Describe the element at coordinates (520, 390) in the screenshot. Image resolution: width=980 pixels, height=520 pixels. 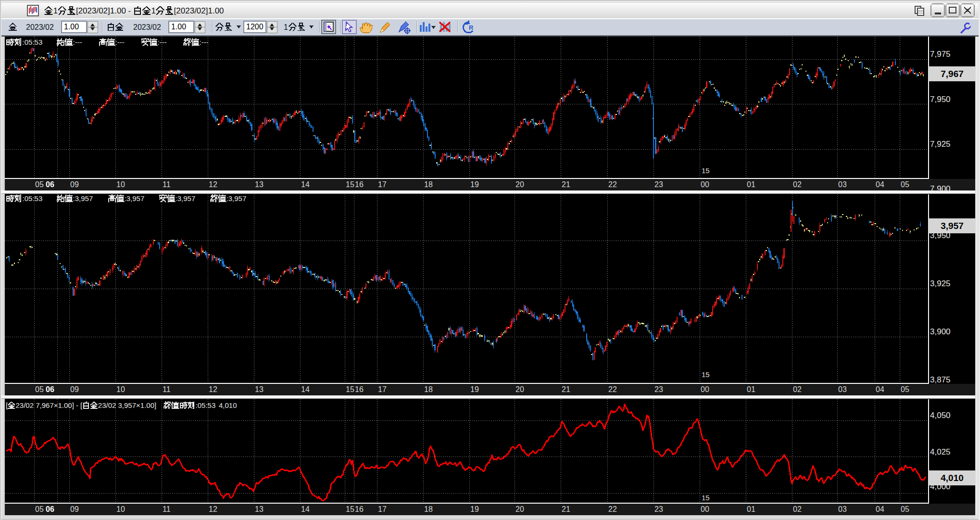
I see `svg-text: 20` at that location.